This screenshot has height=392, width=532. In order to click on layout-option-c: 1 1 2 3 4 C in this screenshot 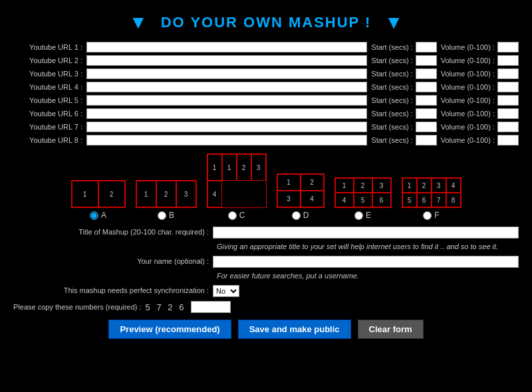, I will do `click(237, 187)`.